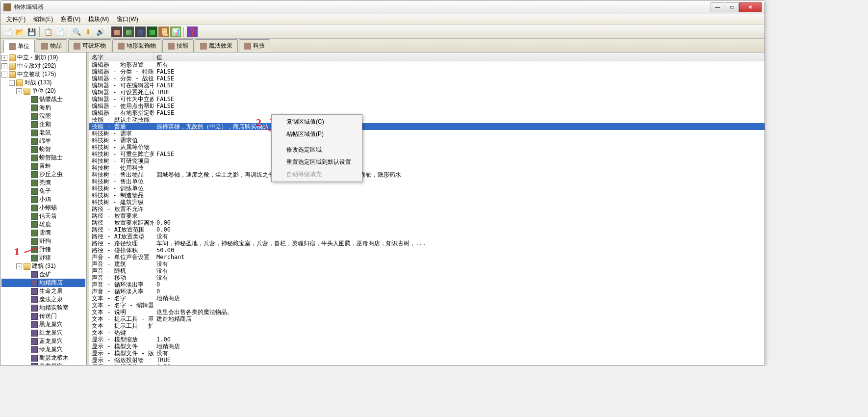 The height and width of the screenshot is (417, 868). I want to click on menu-察看(V): 察看(V), so click(71, 20).